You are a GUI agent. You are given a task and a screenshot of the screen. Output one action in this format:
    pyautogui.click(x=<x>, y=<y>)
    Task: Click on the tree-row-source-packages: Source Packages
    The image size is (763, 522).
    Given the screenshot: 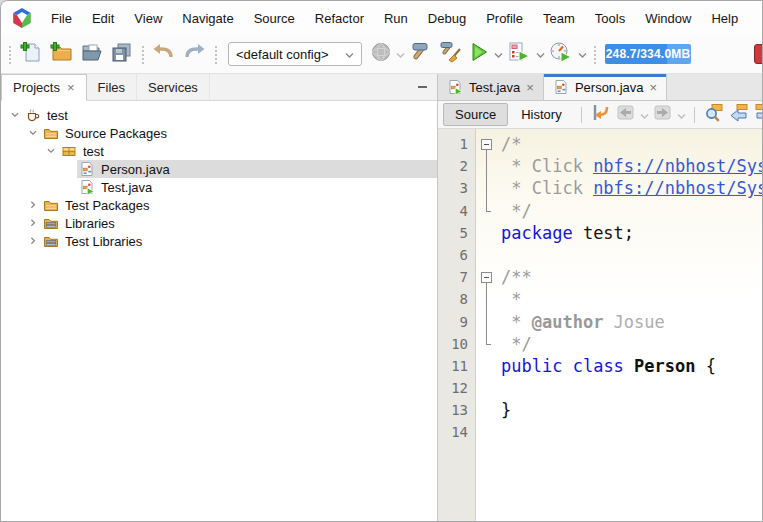 What is the action you would take?
    pyautogui.click(x=219, y=133)
    